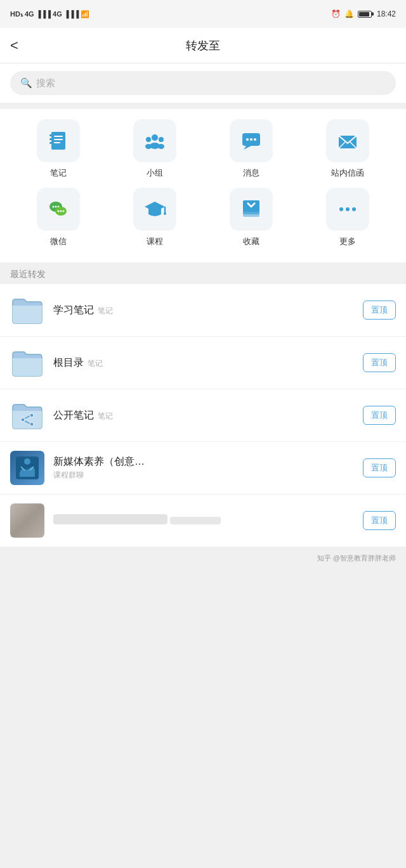 The height and width of the screenshot is (868, 406). I want to click on notes-icon, so click(58, 141).